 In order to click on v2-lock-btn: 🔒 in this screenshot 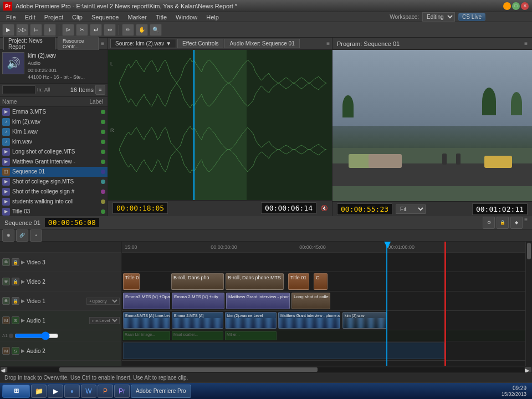, I will do `click(16, 282)`.